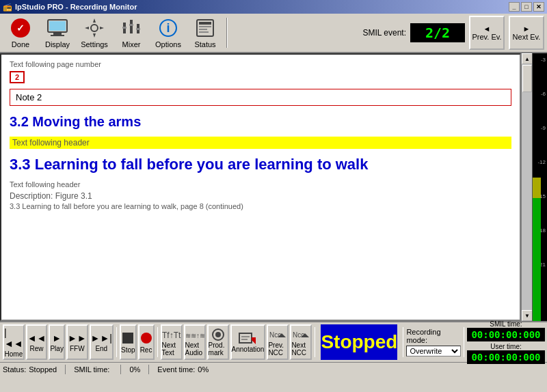  Describe the element at coordinates (172, 342) in the screenshot. I see `next-text-button: Tf↑Tt Next Text` at that location.